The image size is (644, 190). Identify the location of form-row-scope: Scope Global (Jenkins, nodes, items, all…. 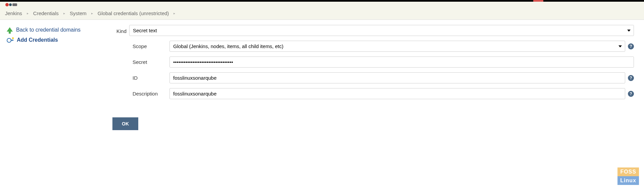
(373, 46).